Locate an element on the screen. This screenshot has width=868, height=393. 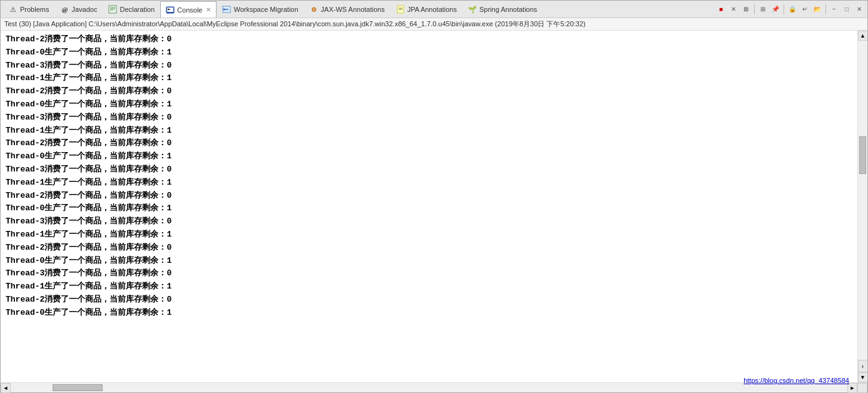
new-console-button: ⊞ is located at coordinates (763, 9).